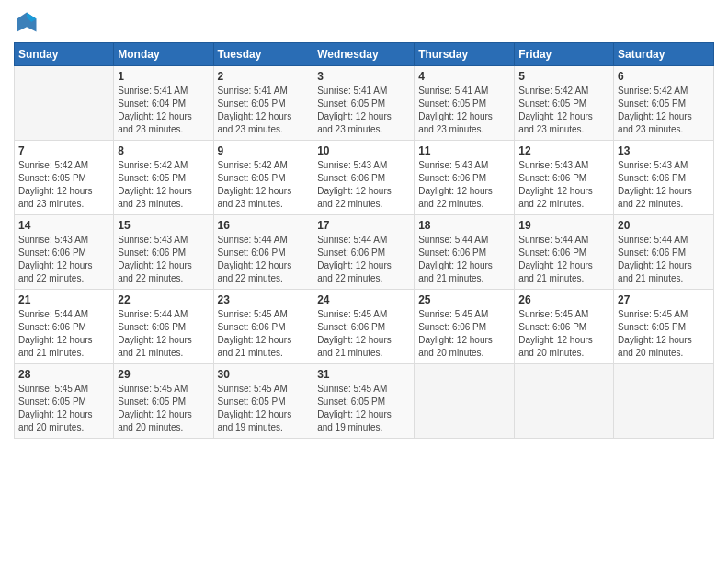 Image resolution: width=728 pixels, height=563 pixels. I want to click on day-number: 31, so click(364, 374).